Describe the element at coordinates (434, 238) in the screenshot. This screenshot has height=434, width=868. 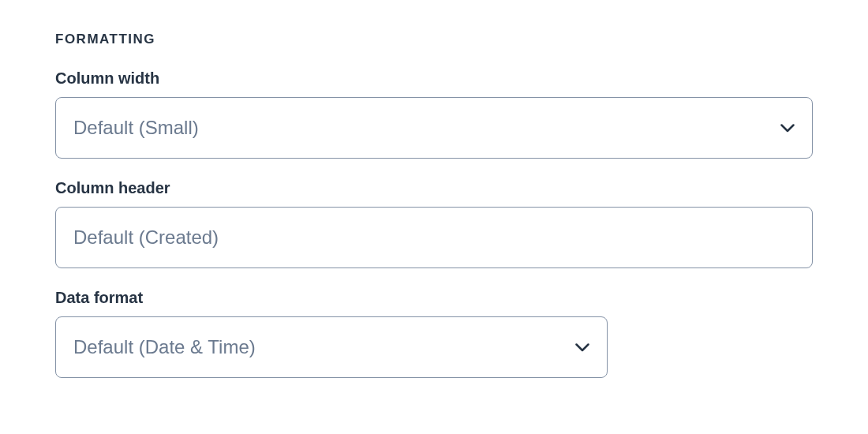
I see `column-header-input` at that location.